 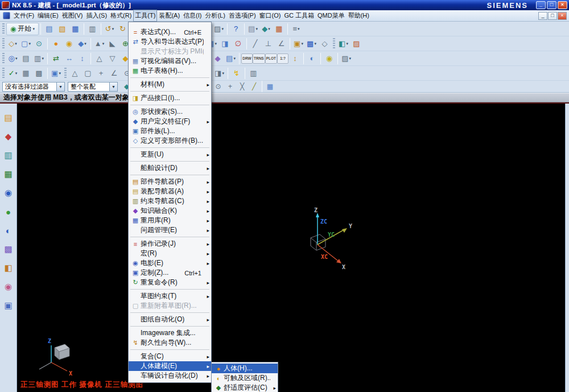 What do you see at coordinates (170, 273) in the screenshot?
I see `menu-item-customize: ▣定制(Z)...Ctrl+1` at bounding box center [170, 273].